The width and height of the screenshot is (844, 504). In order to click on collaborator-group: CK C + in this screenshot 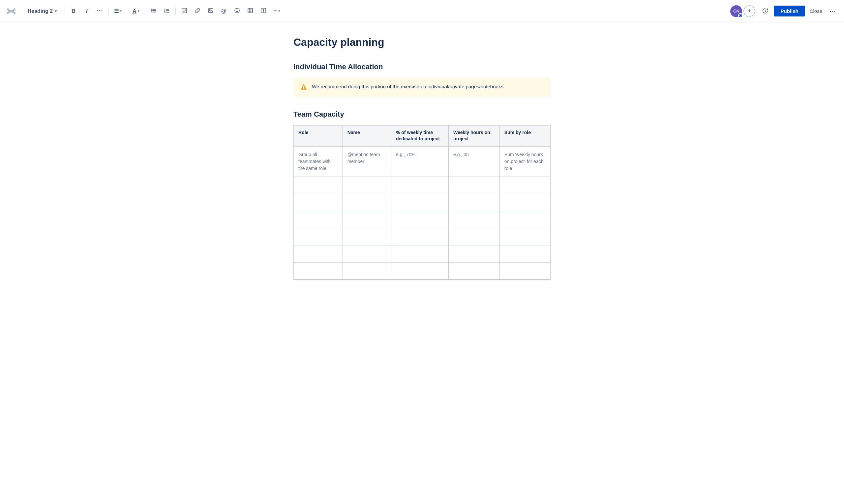, I will do `click(743, 11)`.